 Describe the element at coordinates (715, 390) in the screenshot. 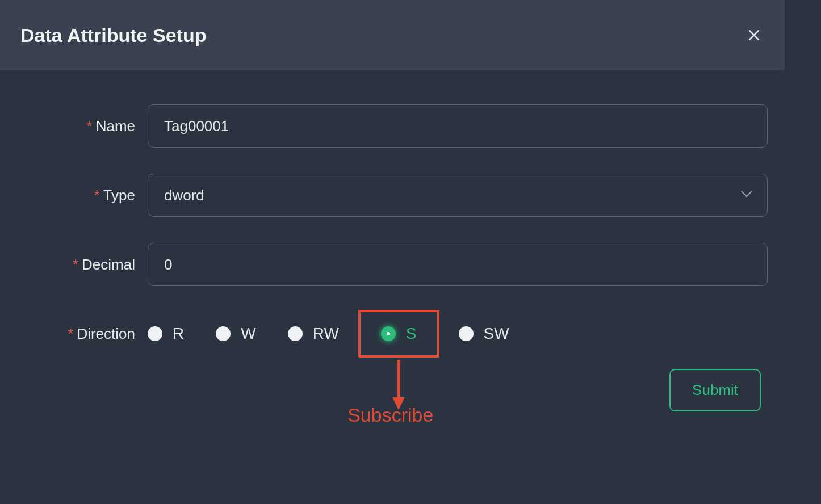

I see `submit-button: Submit` at that location.